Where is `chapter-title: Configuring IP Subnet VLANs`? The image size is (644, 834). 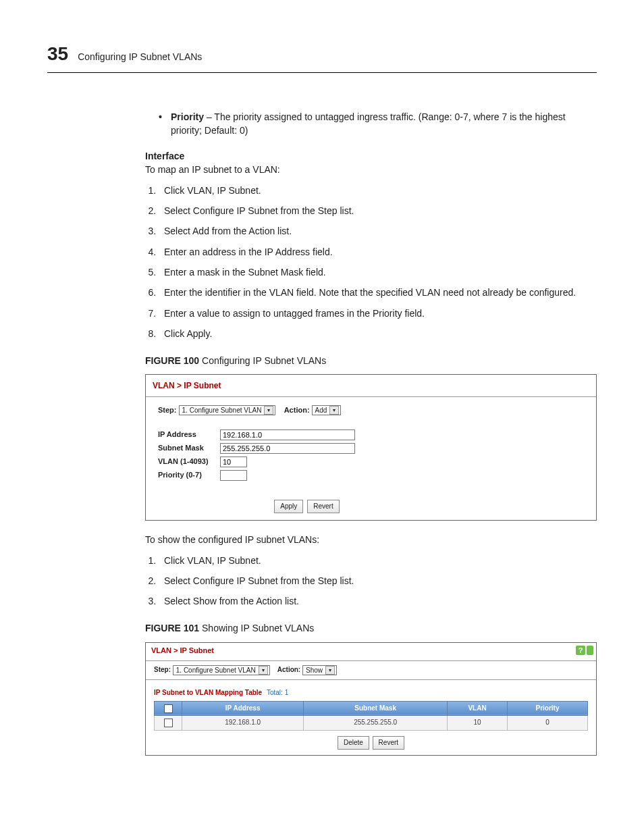 chapter-title: Configuring IP Subnet VLANs is located at coordinates (140, 57).